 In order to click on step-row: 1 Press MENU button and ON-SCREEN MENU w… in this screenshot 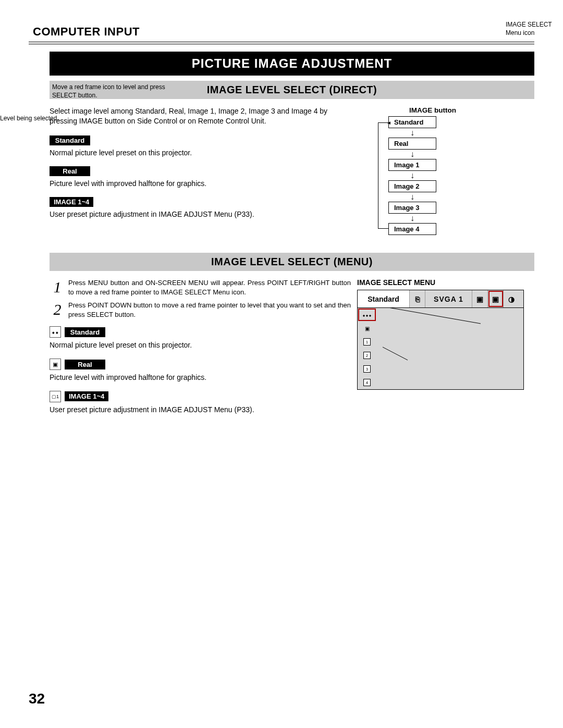, I will do `click(200, 288)`.